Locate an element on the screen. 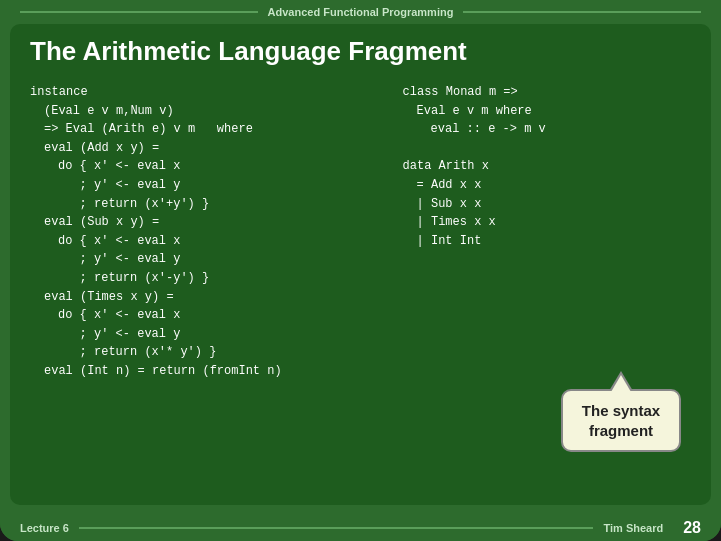 Image resolution: width=721 pixels, height=541 pixels. code-line-9: do { x' <- eval x is located at coordinates (220, 242).